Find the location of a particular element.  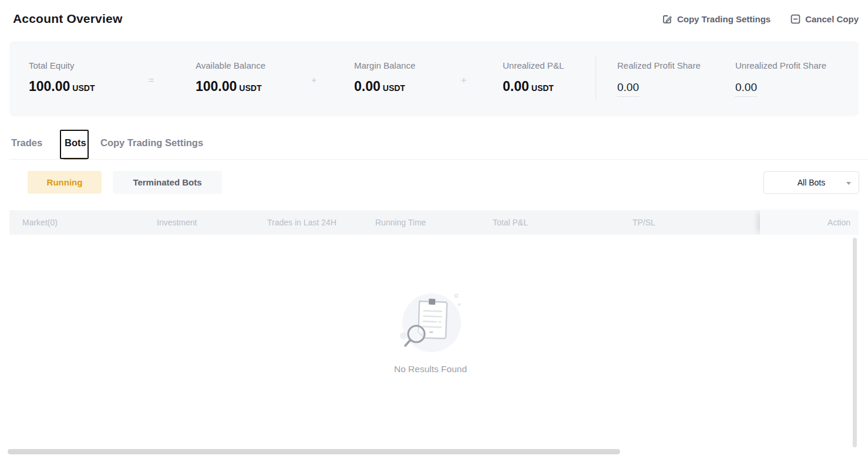

summary-label: Margin Balance is located at coordinates (385, 66).